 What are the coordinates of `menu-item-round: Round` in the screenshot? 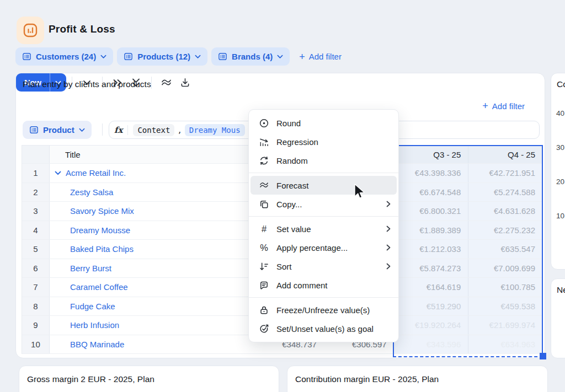 It's located at (323, 123).